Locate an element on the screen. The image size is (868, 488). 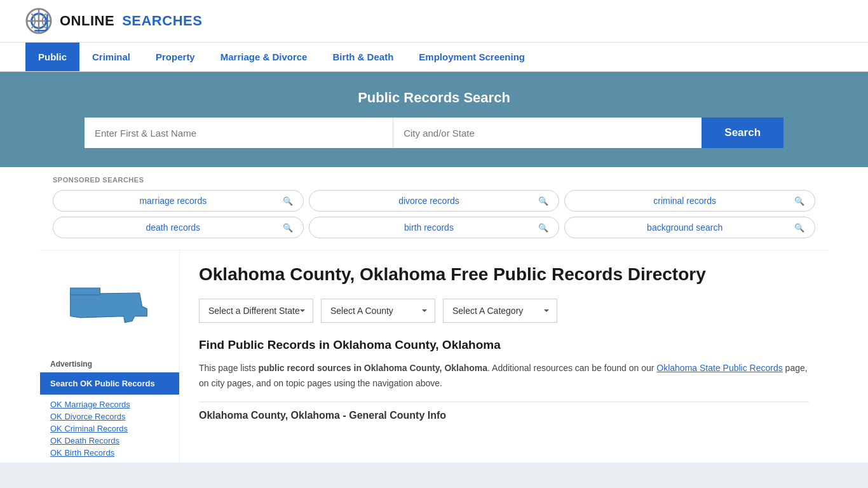
find-records-heading: Find Public Records in Oklahoma County, … is located at coordinates (504, 345).